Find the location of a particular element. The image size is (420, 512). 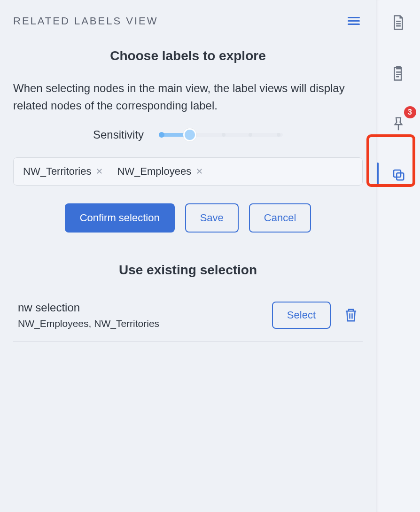

cancel-button: Cancel is located at coordinates (280, 218).